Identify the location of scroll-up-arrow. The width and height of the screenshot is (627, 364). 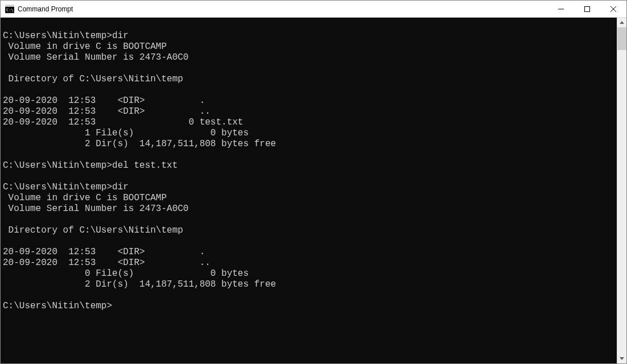
(622, 23).